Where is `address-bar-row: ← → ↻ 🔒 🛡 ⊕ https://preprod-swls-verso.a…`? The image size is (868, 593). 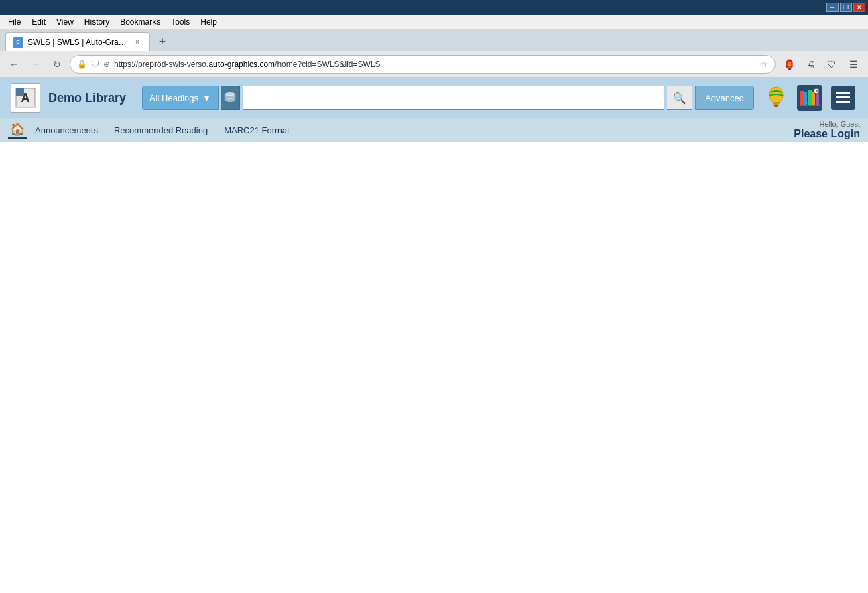
address-bar-row: ← → ↻ 🔒 🛡 ⊕ https://preprod-swls-verso.a… is located at coordinates (434, 64).